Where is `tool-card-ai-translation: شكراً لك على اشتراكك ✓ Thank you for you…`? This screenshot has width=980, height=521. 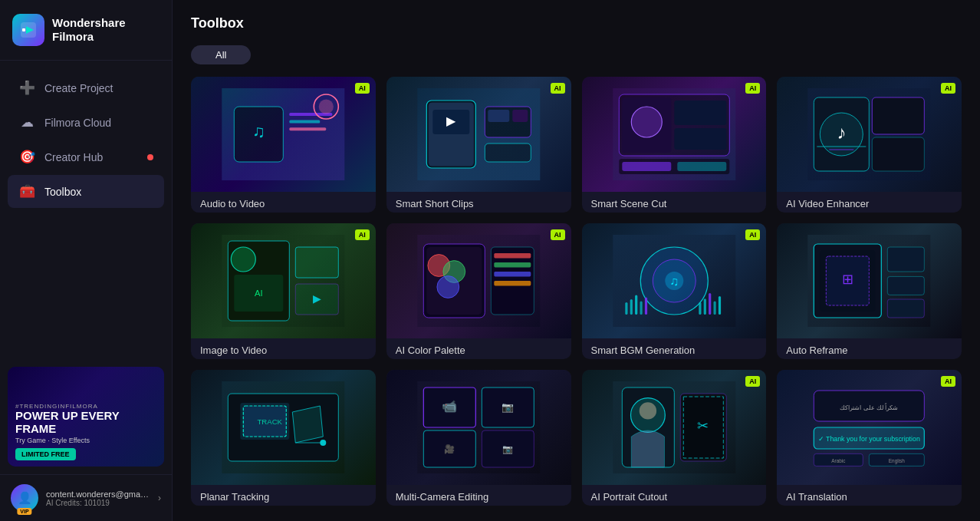 tool-card-ai-translation: شكراً لك على اشتراكك ✓ Thank you for you… is located at coordinates (870, 437).